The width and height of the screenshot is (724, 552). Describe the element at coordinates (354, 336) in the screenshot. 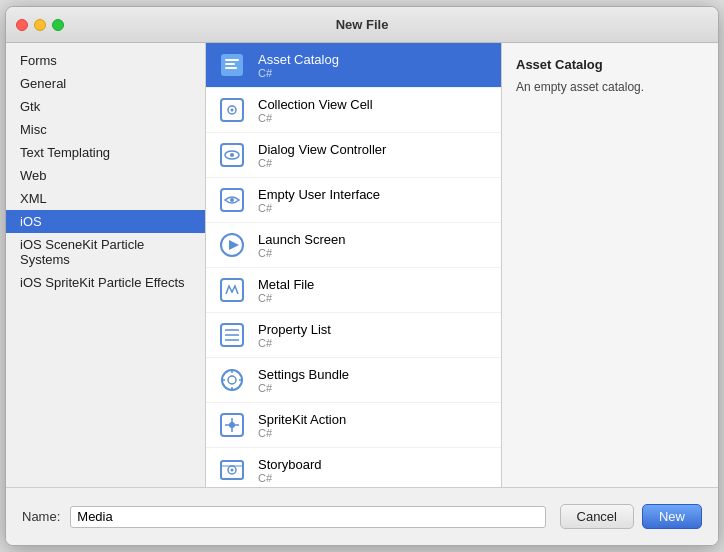

I see `file-item-property-list: Property ListC#` at that location.